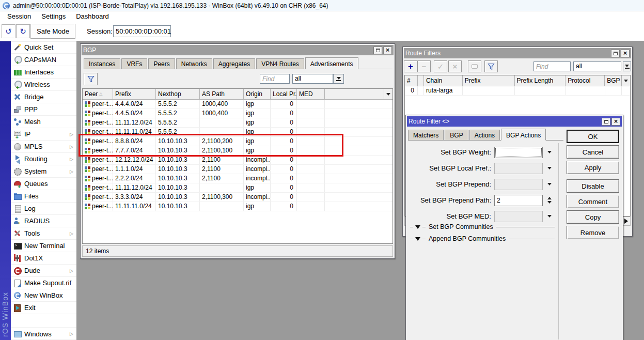 This screenshot has height=340, width=644. I want to click on column-header-local-pr: Local Pr..., so click(284, 94).